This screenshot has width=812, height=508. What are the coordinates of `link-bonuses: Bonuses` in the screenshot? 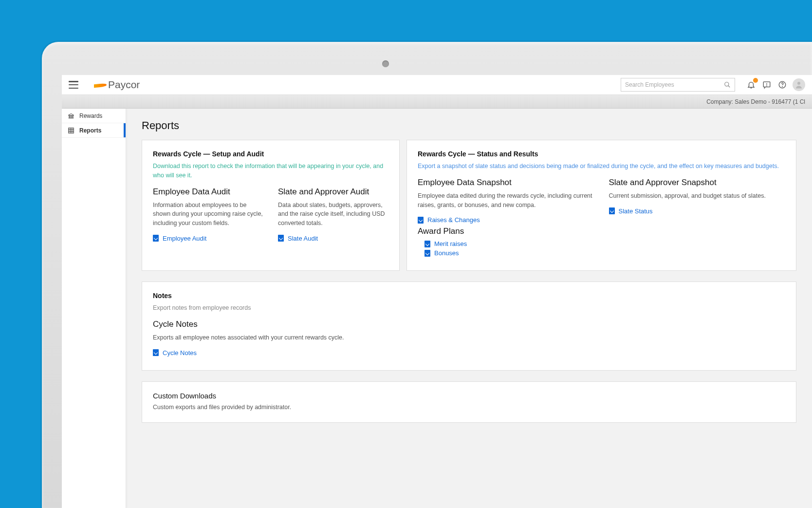 It's located at (509, 253).